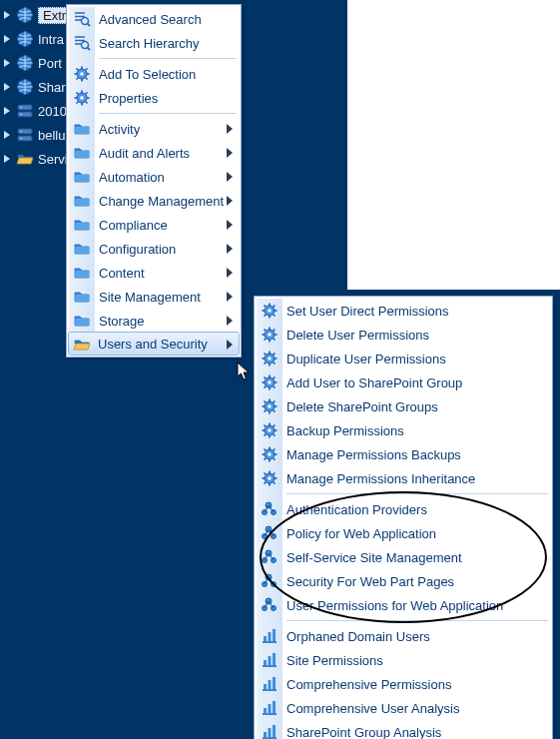  What do you see at coordinates (403, 605) in the screenshot?
I see `menu-item: User Permissions for Web Application` at bounding box center [403, 605].